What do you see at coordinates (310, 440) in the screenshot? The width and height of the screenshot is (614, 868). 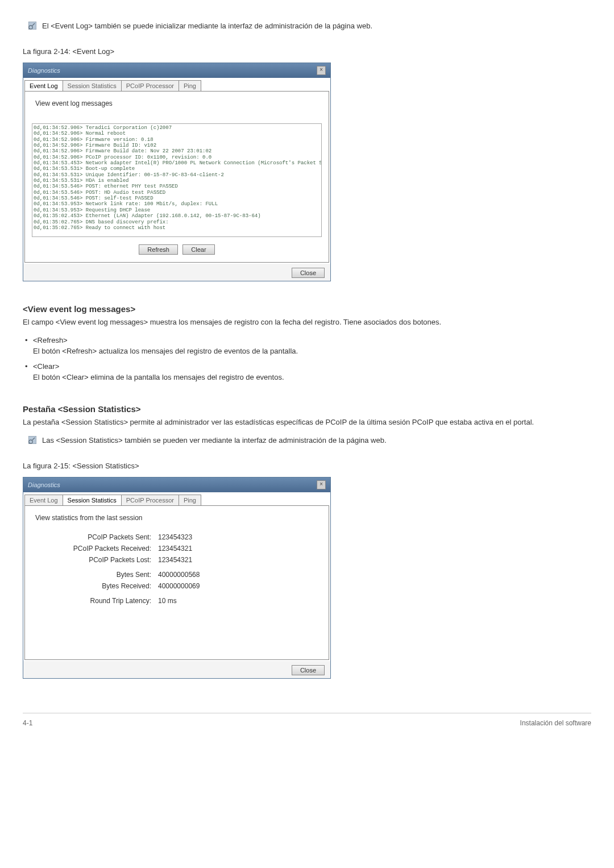 I see `info-note-2: Las <Session Statistics> también se pued…` at bounding box center [310, 440].